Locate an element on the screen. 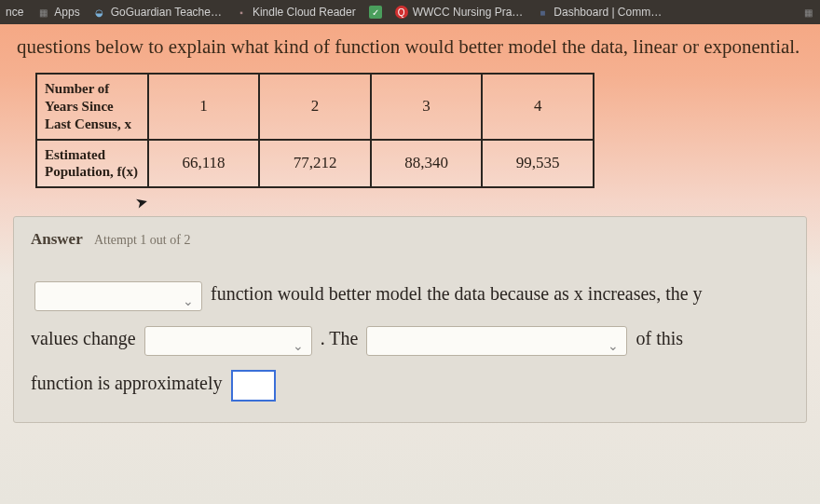 This screenshot has width=820, height=504. answer-text: values change is located at coordinates (84, 338).